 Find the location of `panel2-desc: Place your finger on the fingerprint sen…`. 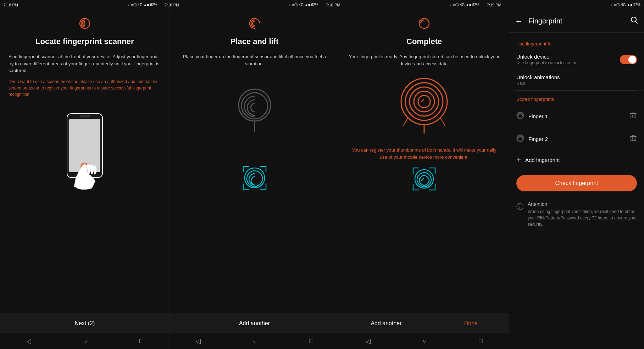

panel2-desc: Place your finger on the fingerprint sen… is located at coordinates (255, 60).